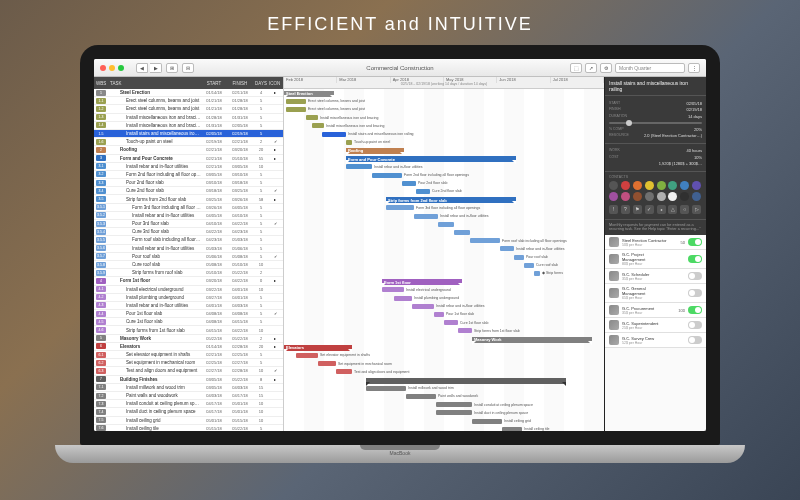  I want to click on color-picker, so click(656, 191).